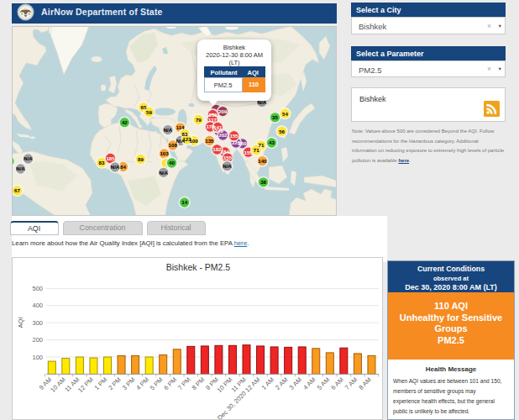  Describe the element at coordinates (17, 190) in the screenshot. I see `svg-text: 67` at that location.